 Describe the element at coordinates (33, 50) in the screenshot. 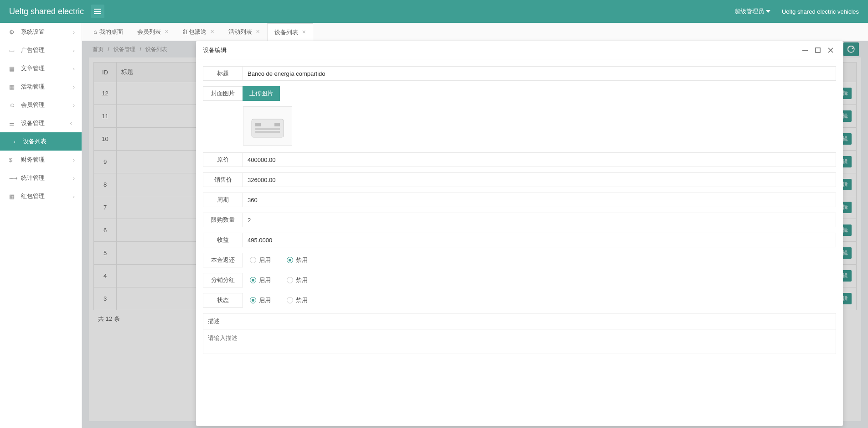

I see `label: 广告管理` at that location.